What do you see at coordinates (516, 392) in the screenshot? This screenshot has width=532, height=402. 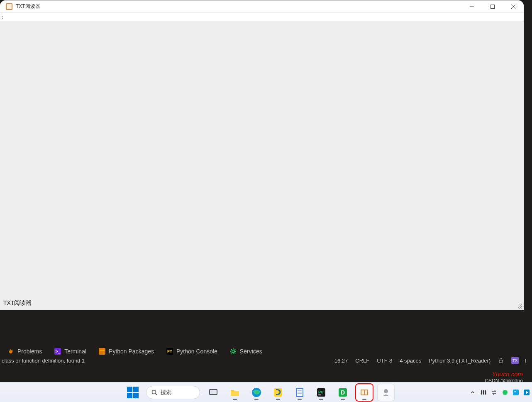 I see `tray-app-4: *` at bounding box center [516, 392].